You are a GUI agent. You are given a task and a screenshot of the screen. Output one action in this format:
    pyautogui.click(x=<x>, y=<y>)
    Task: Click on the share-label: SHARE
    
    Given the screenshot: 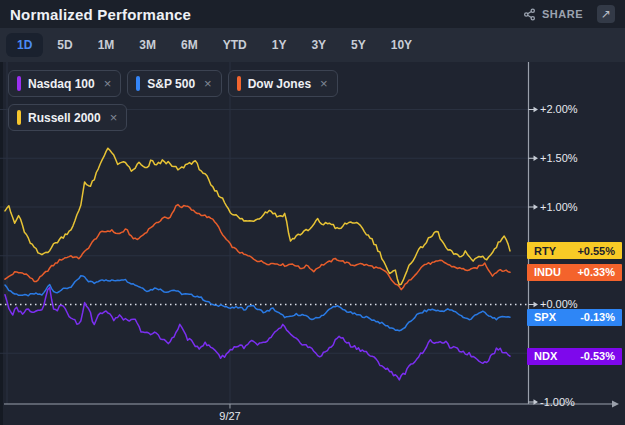 What is the action you would take?
    pyautogui.click(x=562, y=14)
    